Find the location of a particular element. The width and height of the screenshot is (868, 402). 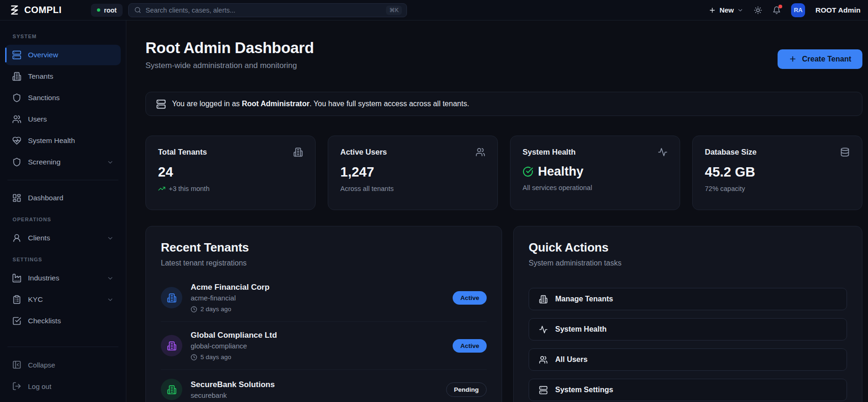

sidebar: SYSTEM Overview Tenants Sanctions Users … is located at coordinates (63, 211).